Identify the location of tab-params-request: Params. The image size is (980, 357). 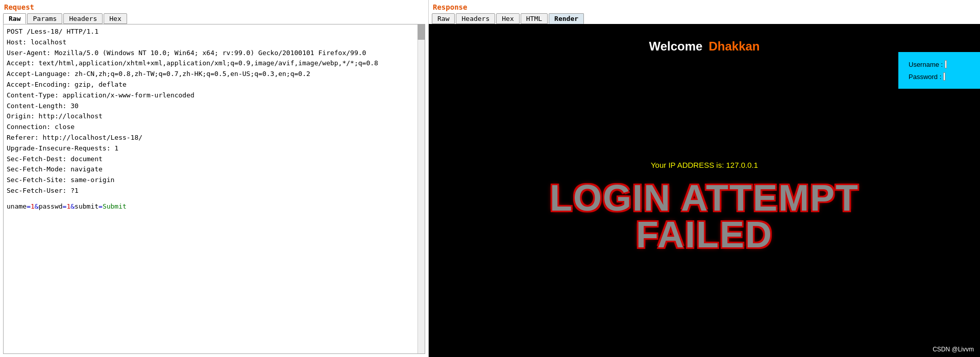
(45, 18).